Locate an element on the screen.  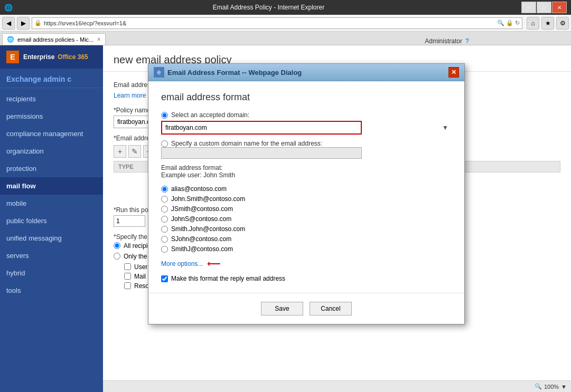
favorites-button: ★ is located at coordinates (548, 23).